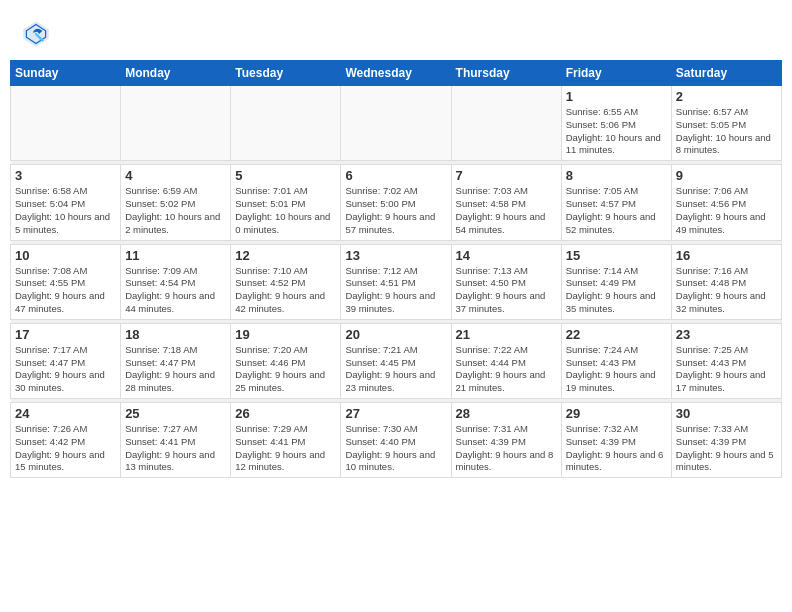 The width and height of the screenshot is (792, 612). I want to click on calendar-day: 3Sunrise: 6:58 AM Sunset: 5:04 PM Daylig…, so click(66, 202).